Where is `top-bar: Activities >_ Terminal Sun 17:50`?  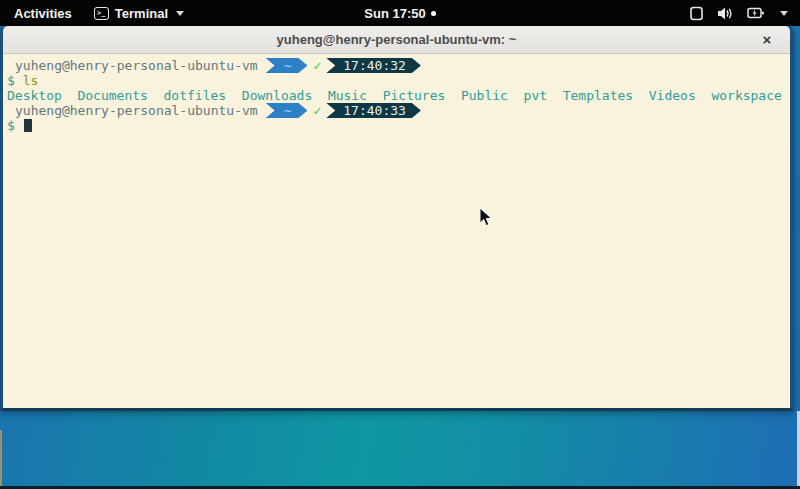 top-bar: Activities >_ Terminal Sun 17:50 is located at coordinates (400, 13).